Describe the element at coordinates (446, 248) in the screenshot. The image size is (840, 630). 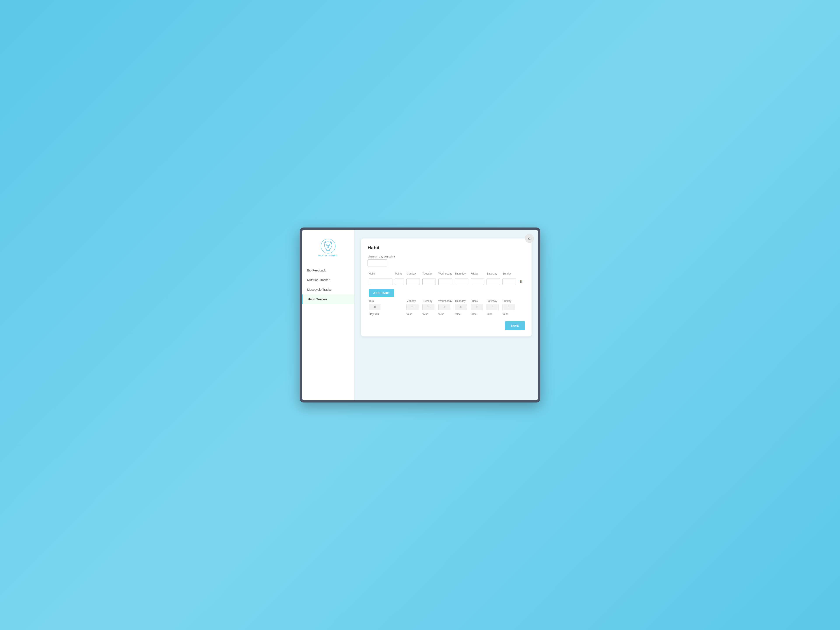
I see `card-title: Habit` at that location.